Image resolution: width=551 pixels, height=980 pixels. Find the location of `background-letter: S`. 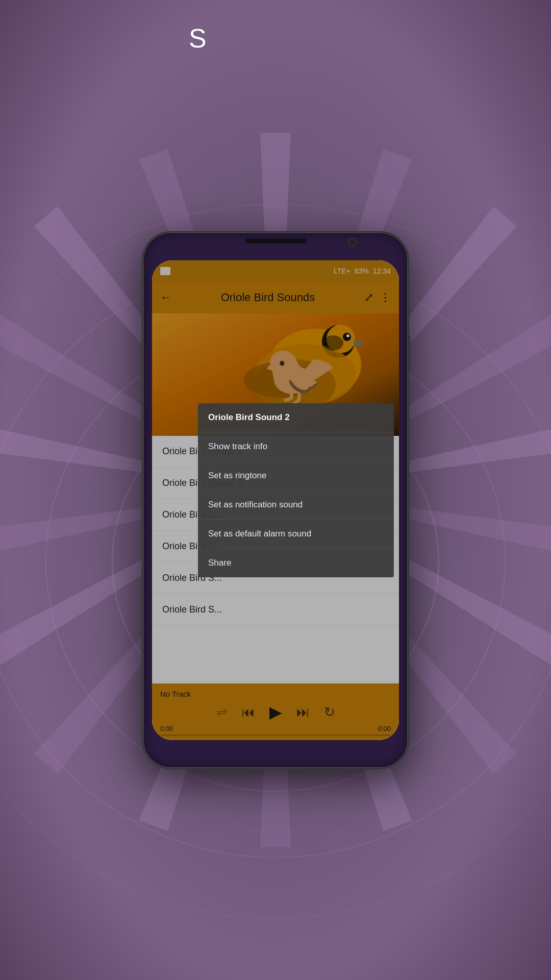

background-letter: S is located at coordinates (198, 38).